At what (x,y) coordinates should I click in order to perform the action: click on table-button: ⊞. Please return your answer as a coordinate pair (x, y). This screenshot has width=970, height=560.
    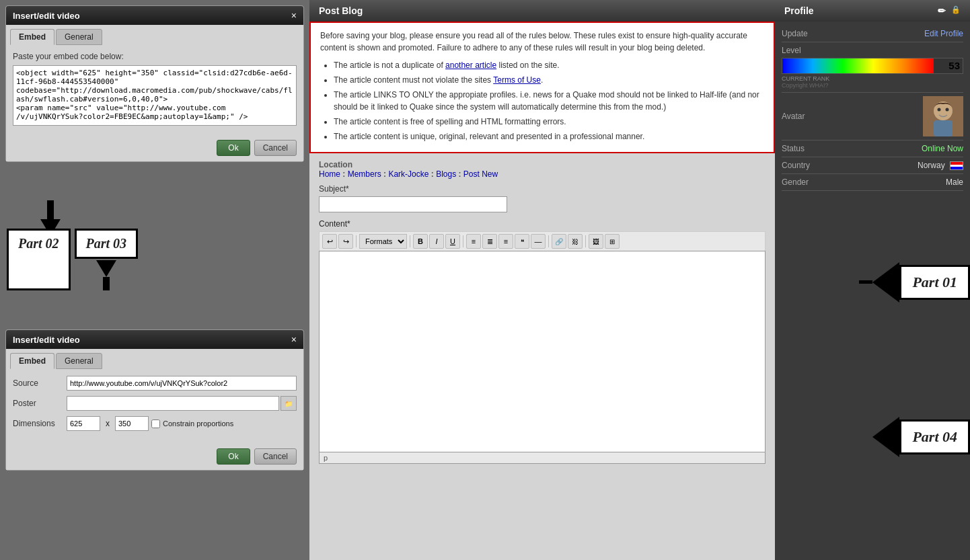
    Looking at the image, I should click on (612, 241).